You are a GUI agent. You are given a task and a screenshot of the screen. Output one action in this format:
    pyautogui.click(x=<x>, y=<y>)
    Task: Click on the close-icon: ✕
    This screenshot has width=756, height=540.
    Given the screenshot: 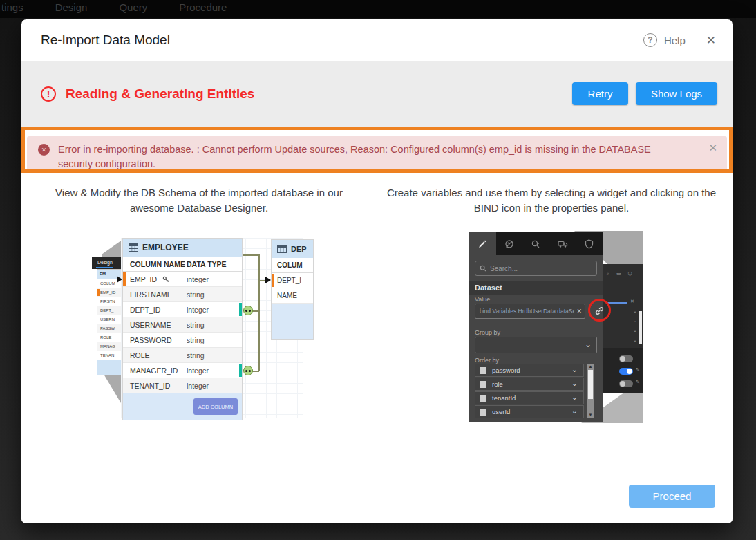 What is the action you would take?
    pyautogui.click(x=711, y=40)
    